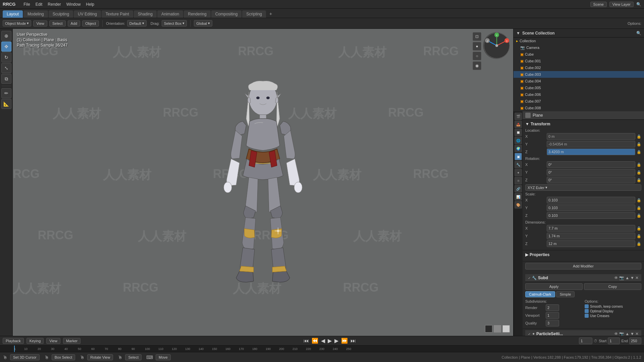  I want to click on rotation-x-lock-icon: 🔒, so click(639, 165).